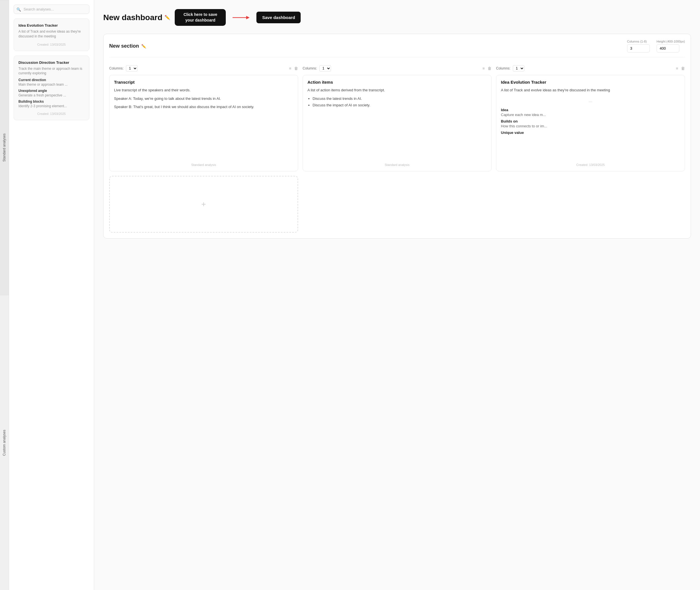 The width and height of the screenshot is (700, 590). Describe the element at coordinates (52, 9) in the screenshot. I see `search-input` at that location.